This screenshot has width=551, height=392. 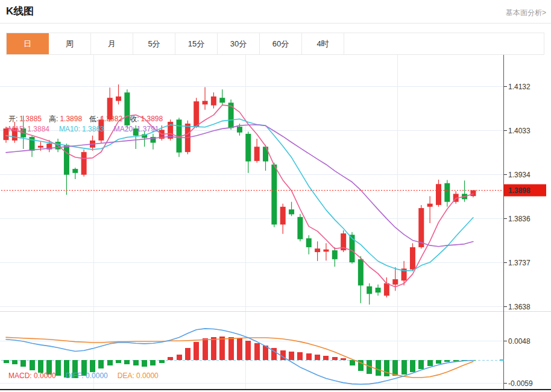 What do you see at coordinates (28, 43) in the screenshot?
I see `tab-interval-1: 日` at bounding box center [28, 43].